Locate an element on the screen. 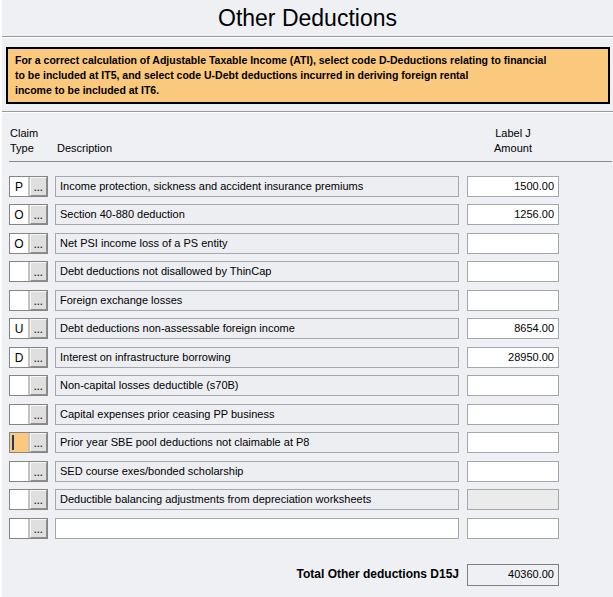 The width and height of the screenshot is (613, 597). description-field: SED course exes/bonded scholarship is located at coordinates (257, 472).